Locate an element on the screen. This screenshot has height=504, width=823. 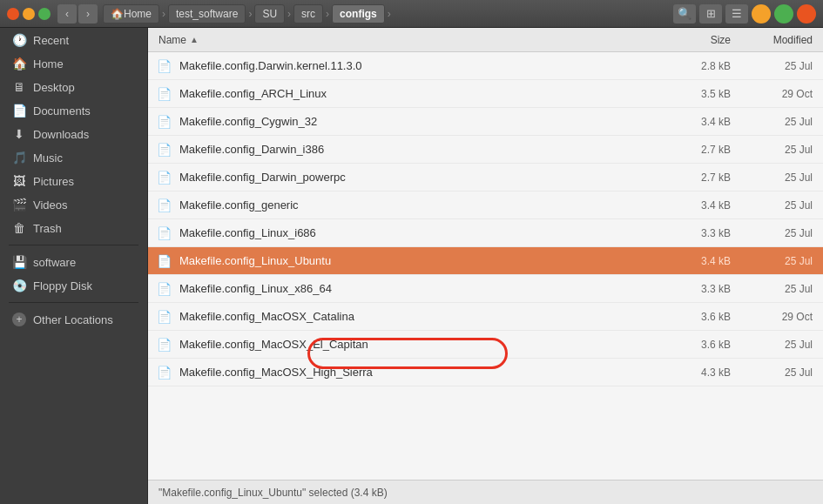
modified-column-header: Modified is located at coordinates (784, 40).